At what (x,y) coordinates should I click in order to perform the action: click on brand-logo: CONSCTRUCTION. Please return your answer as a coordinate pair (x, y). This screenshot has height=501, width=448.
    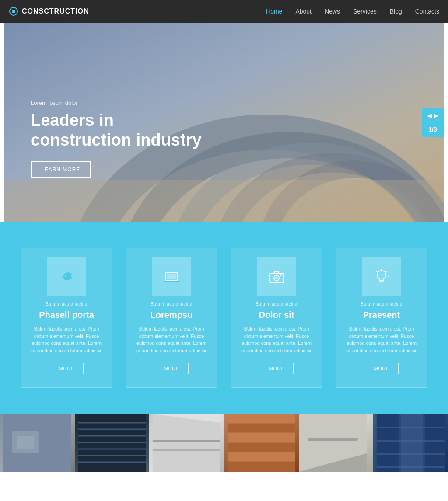
    Looking at the image, I should click on (49, 11).